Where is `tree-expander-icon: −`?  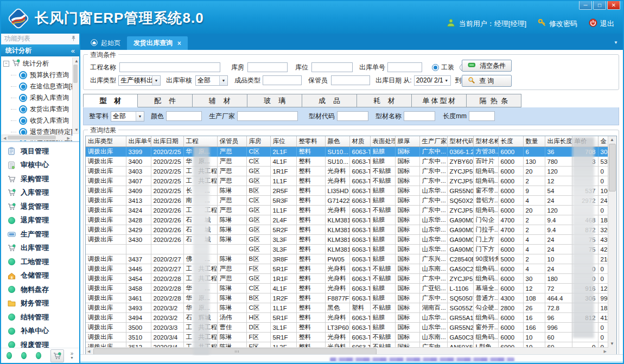
tree-expander-icon: − is located at coordinates (7, 64).